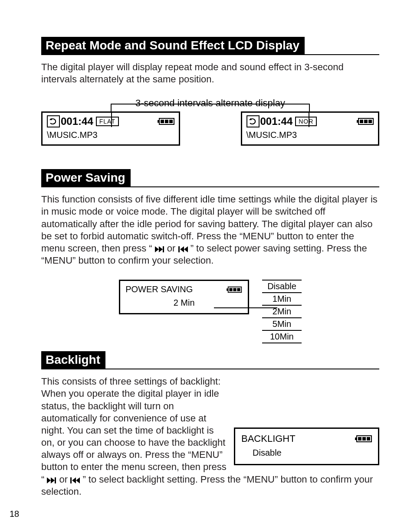 The width and height of the screenshot is (414, 532). What do you see at coordinates (282, 336) in the screenshot?
I see `ps-option: 10Min` at bounding box center [282, 336].